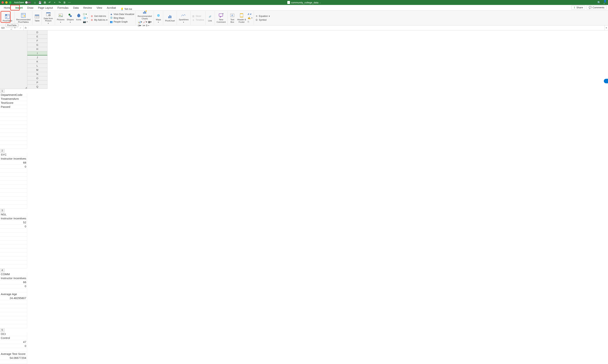 This screenshot has width=608, height=364. Describe the element at coordinates (304, 2) in the screenshot. I see `document-title: community_college_data ⌵` at that location.